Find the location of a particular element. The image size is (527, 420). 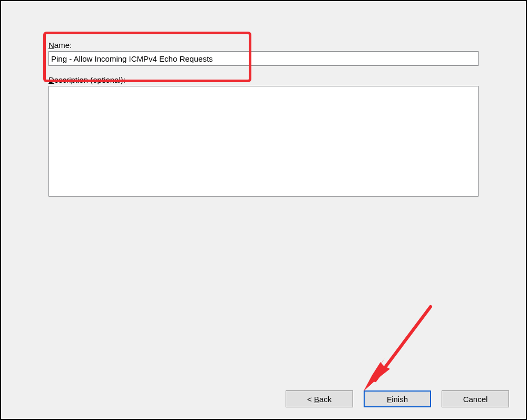

wizard-button-bar: < Back Finish Cancel is located at coordinates (258, 399).